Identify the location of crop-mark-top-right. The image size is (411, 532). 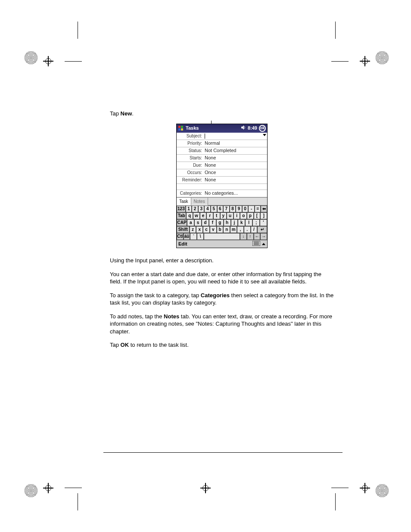
(370, 56).